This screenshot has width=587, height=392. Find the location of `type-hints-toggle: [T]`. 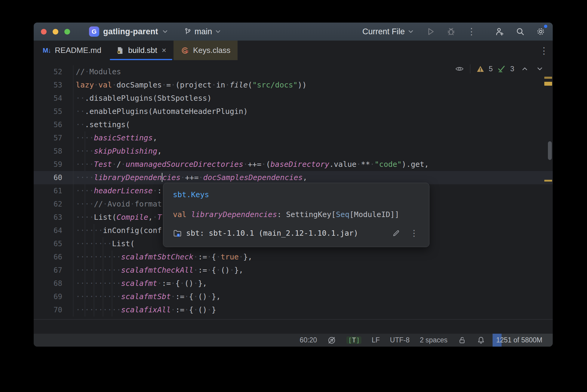

type-hints-toggle: [T] is located at coordinates (354, 340).